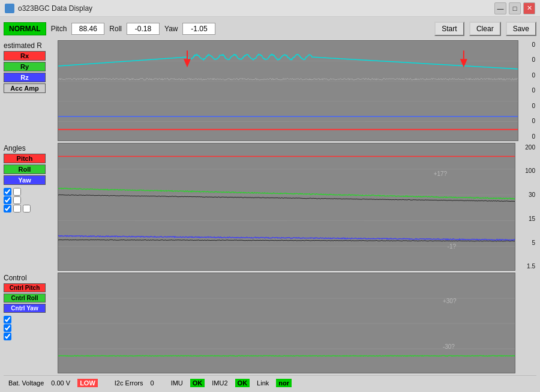 The image size is (540, 392). What do you see at coordinates (270, 382) in the screenshot?
I see `bottom-bar: Bat. Voltage 0.00 V LOW I2c Errors 0 IMU…` at bounding box center [270, 382].